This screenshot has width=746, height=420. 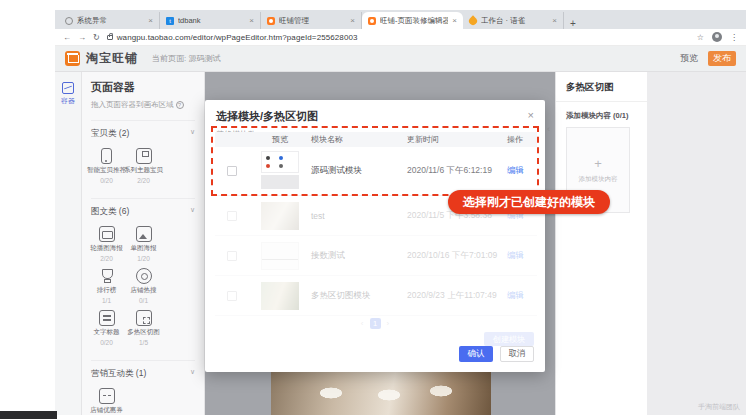 I want to click on browser-menu-icon: ⋮, so click(x=734, y=38).